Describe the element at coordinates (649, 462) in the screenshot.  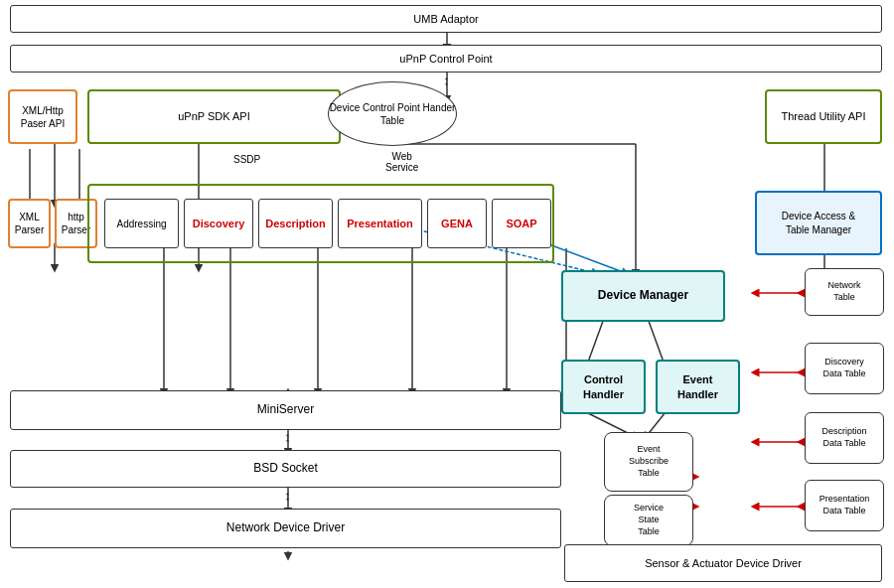
I see `event-subscribe-table-box: Event Subscribe Table` at that location.